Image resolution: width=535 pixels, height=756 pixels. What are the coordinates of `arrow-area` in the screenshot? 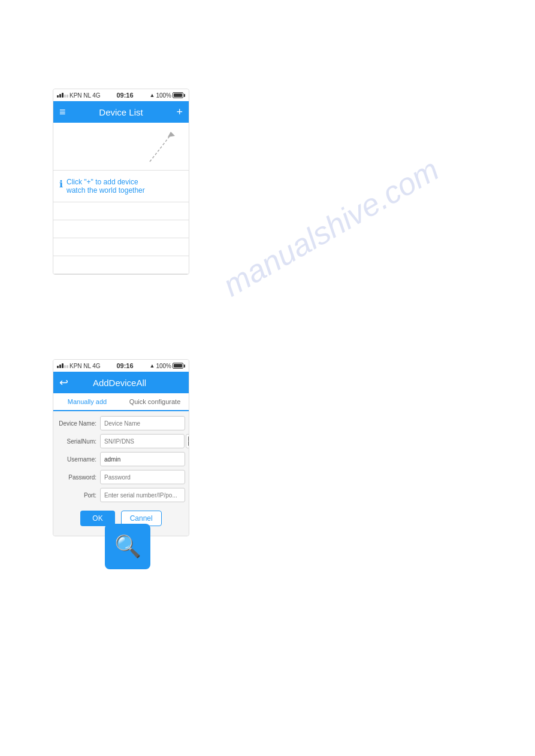 It's located at (121, 147).